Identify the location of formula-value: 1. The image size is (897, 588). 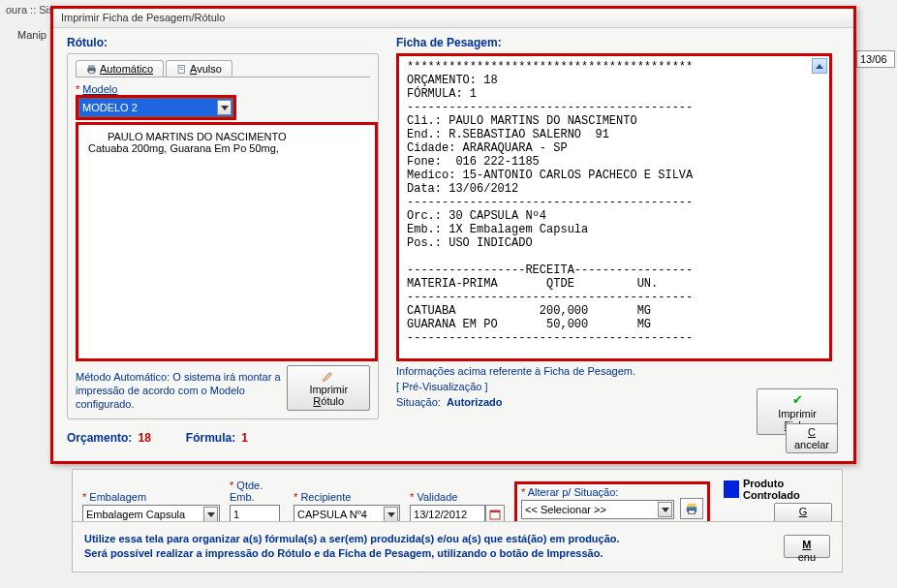
(244, 438).